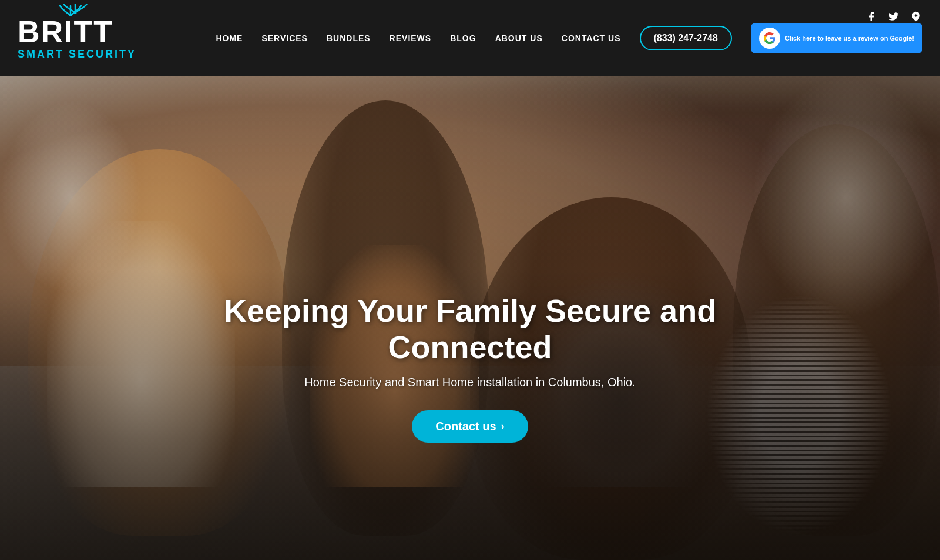 The image size is (940, 560). Describe the element at coordinates (916, 18) in the screenshot. I see `location-icon` at that location.